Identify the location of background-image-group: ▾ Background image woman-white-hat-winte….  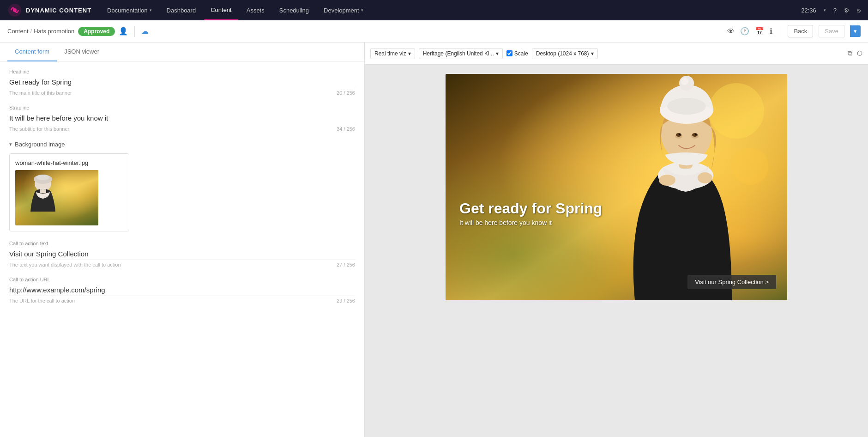
(182, 186).